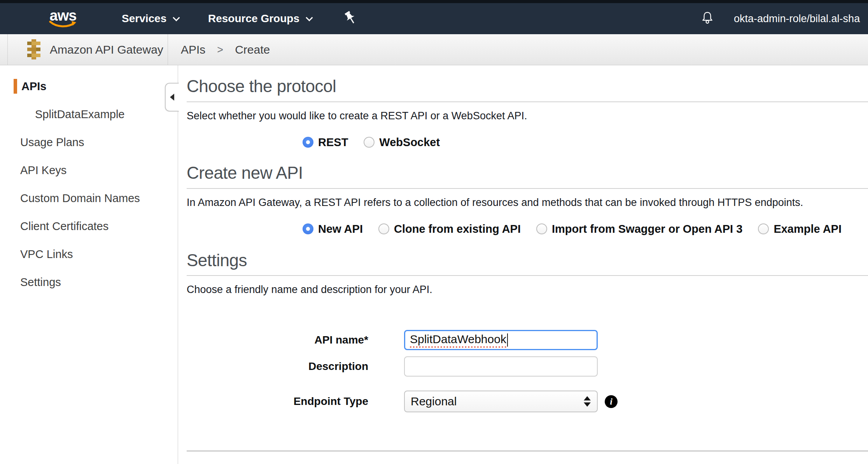  Describe the element at coordinates (34, 86) in the screenshot. I see `sidebar-item-label: APIs` at that location.